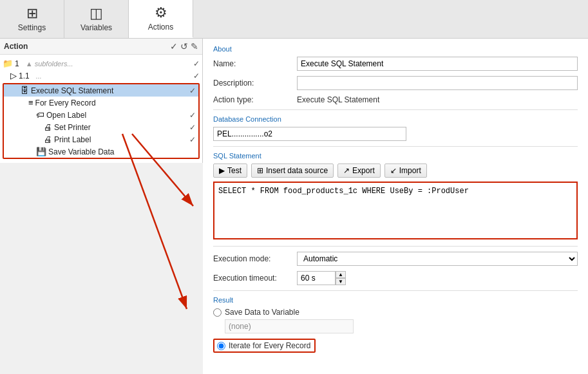 The image size is (588, 374). I want to click on check-icon: ✓, so click(174, 46).